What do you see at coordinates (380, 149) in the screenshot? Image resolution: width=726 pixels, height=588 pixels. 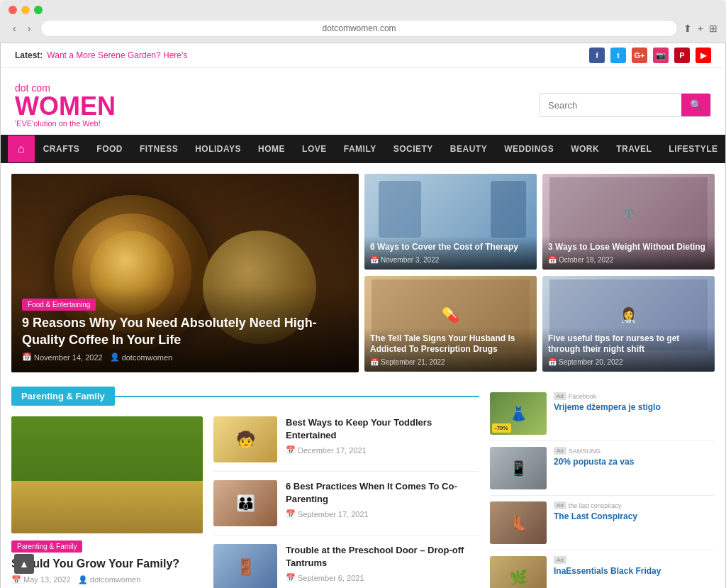 I see `nav-items: CRAFTS FOOD FITNESS HOLIDAYS HOME LOVE F…` at bounding box center [380, 149].